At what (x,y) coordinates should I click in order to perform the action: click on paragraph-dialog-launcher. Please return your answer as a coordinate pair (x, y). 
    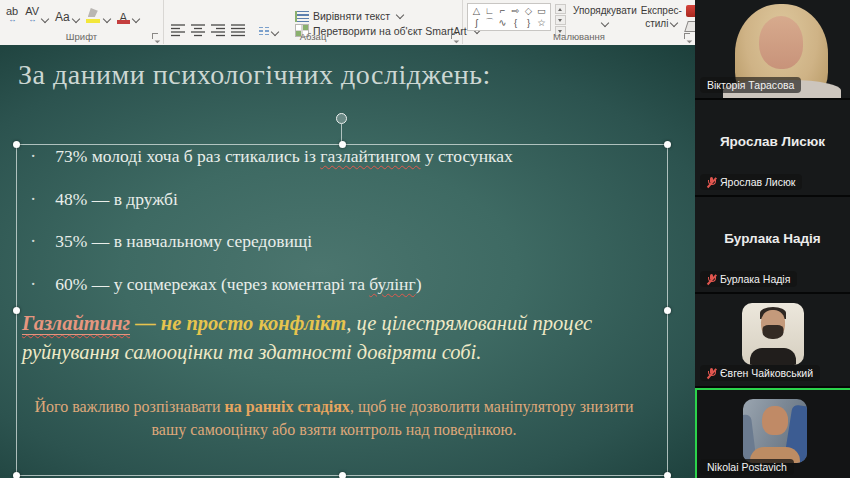
    Looking at the image, I should click on (454, 36).